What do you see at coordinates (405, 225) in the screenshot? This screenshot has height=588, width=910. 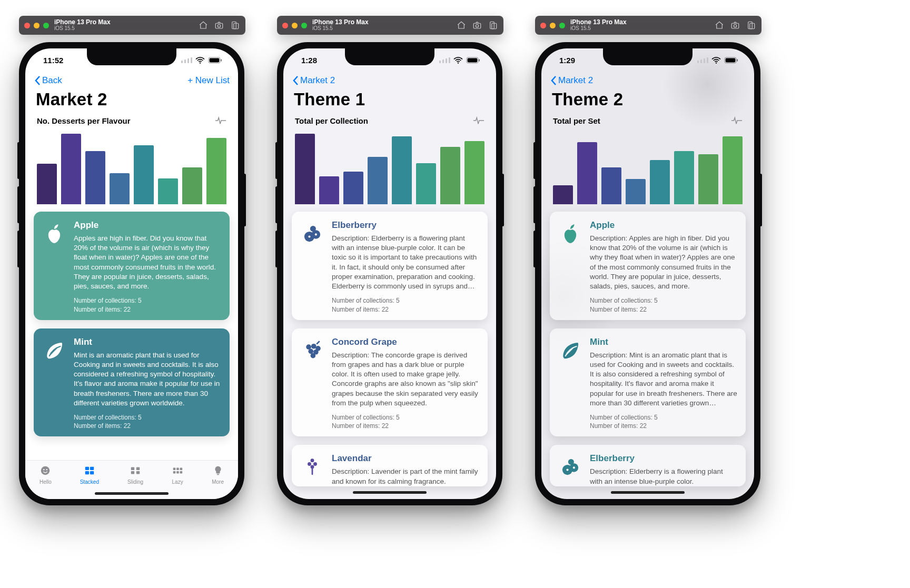 I see `card-title: Elberberry` at bounding box center [405, 225].